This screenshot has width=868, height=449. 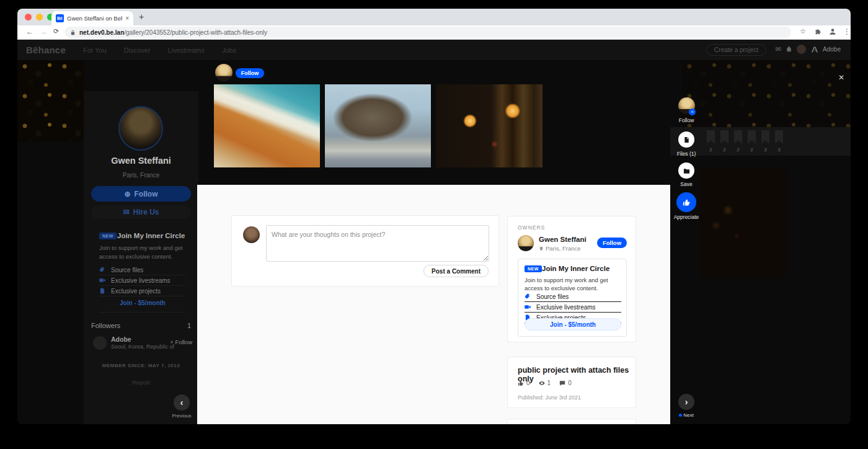 What do you see at coordinates (434, 50) in the screenshot?
I see `behance-nav: Bēhance For You Discover Livestreams Job…` at bounding box center [434, 50].